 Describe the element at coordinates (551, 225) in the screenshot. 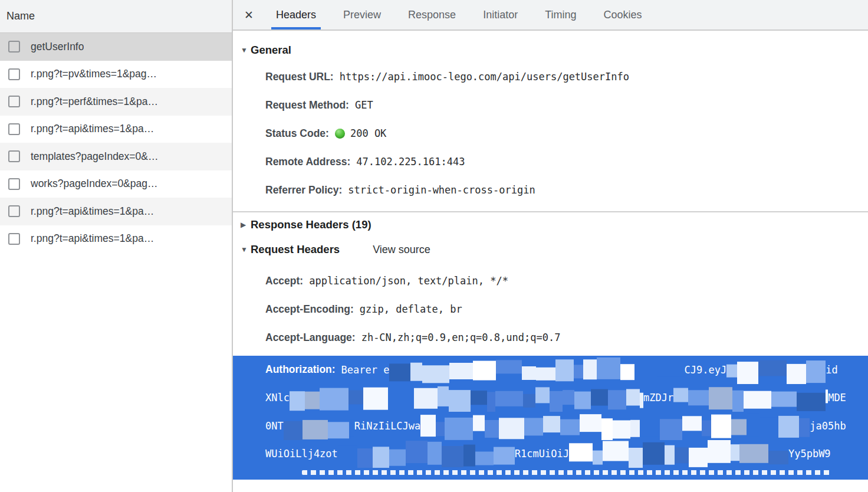

I see `response-headers-section-header: ▶ Response Headers (19)` at that location.